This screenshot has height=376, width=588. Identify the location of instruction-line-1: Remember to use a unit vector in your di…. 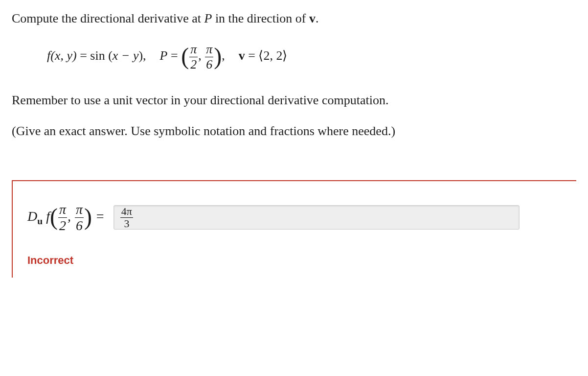
(294, 100).